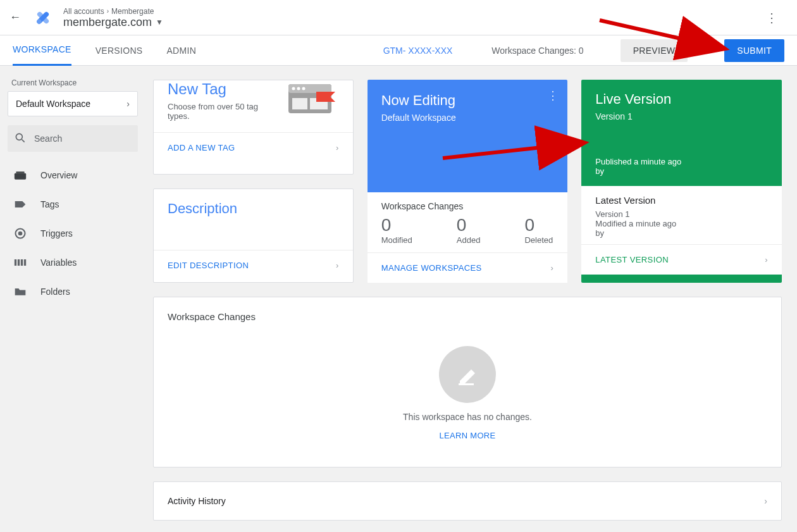  What do you see at coordinates (201, 148) in the screenshot?
I see `action-label: ADD A NEW TAG` at bounding box center [201, 148].